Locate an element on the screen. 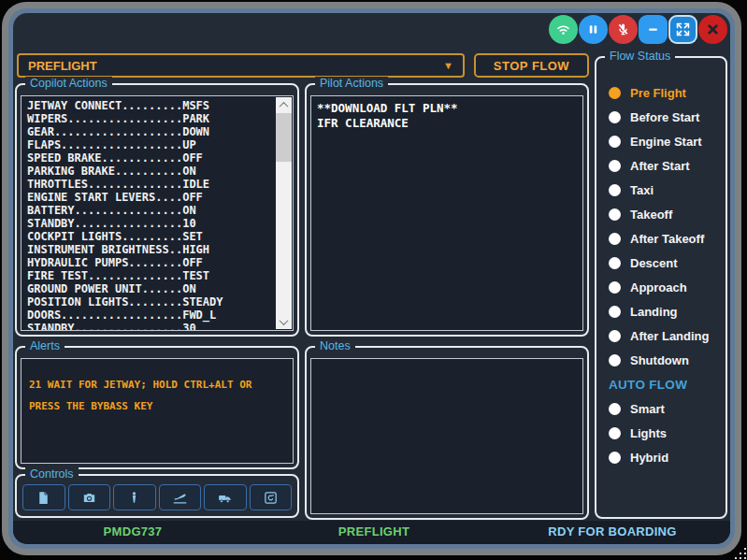 Image resolution: width=747 pixels, height=560 pixels. radio-label: Engine Start is located at coordinates (666, 142).